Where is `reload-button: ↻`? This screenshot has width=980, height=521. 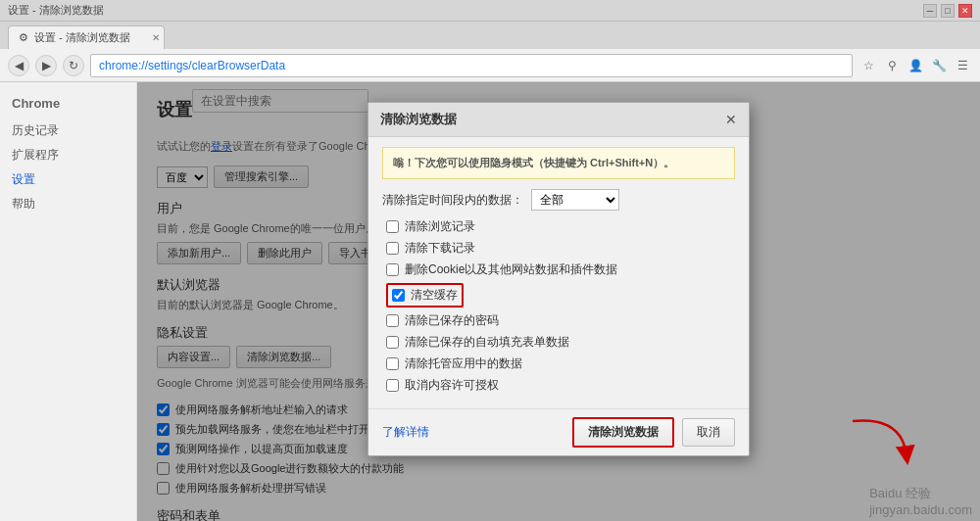 reload-button: ↻ is located at coordinates (74, 66).